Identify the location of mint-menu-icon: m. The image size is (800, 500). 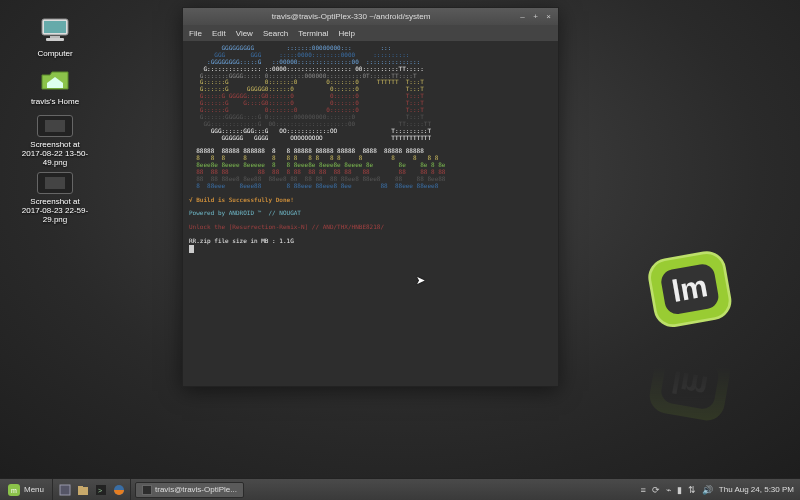
(14, 490).